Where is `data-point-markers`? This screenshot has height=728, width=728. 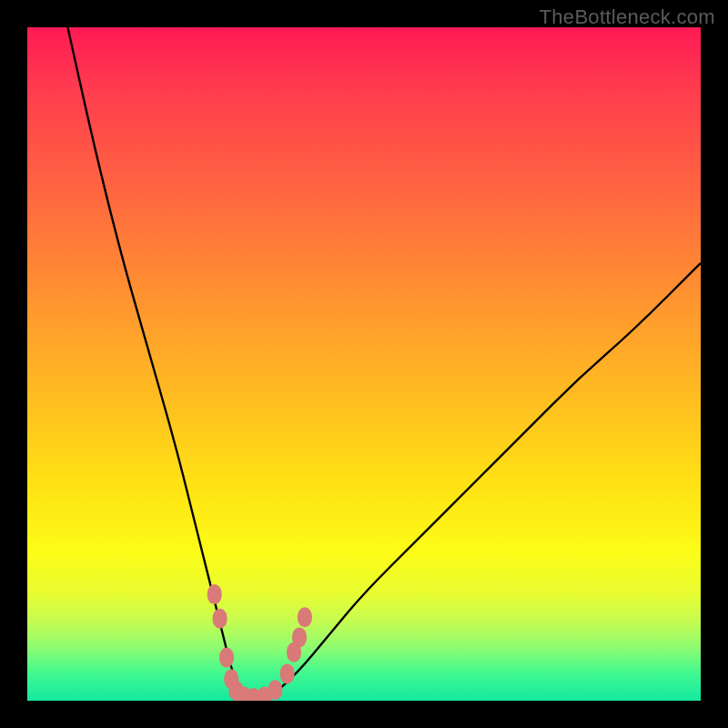
data-point-markers is located at coordinates (260, 642).